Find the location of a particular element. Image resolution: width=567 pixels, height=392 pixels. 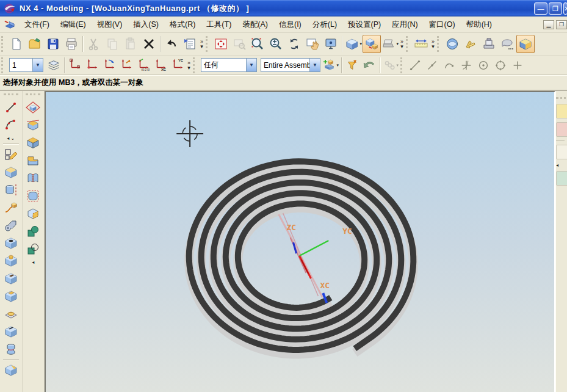

menu-view: 视图(V) is located at coordinates (110, 24).